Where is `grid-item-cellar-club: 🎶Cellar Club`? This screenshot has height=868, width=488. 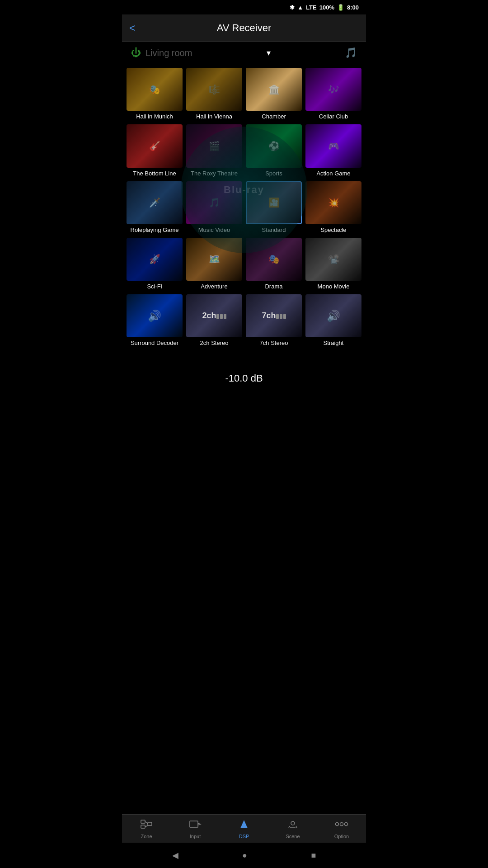 grid-item-cellar-club: 🎶Cellar Club is located at coordinates (333, 94).